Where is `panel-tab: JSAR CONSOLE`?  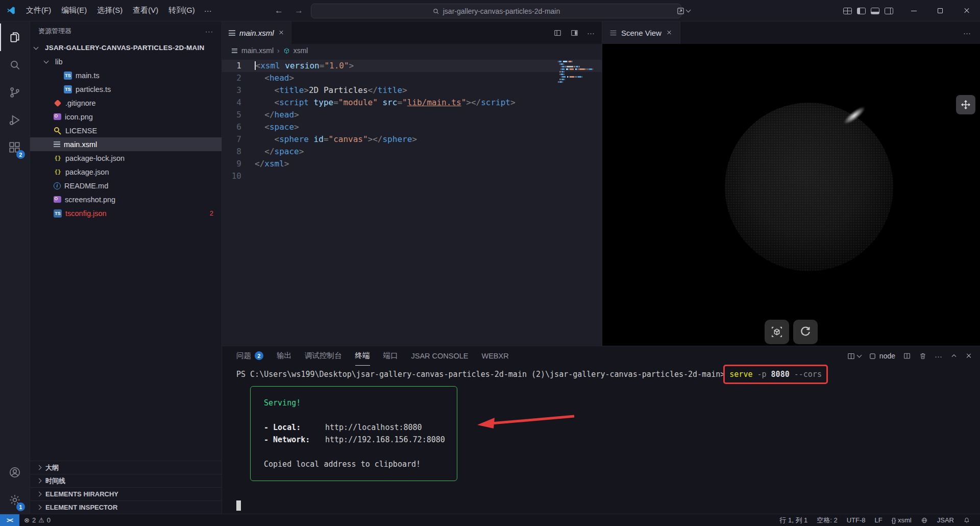
panel-tab: JSAR CONSOLE is located at coordinates (440, 356).